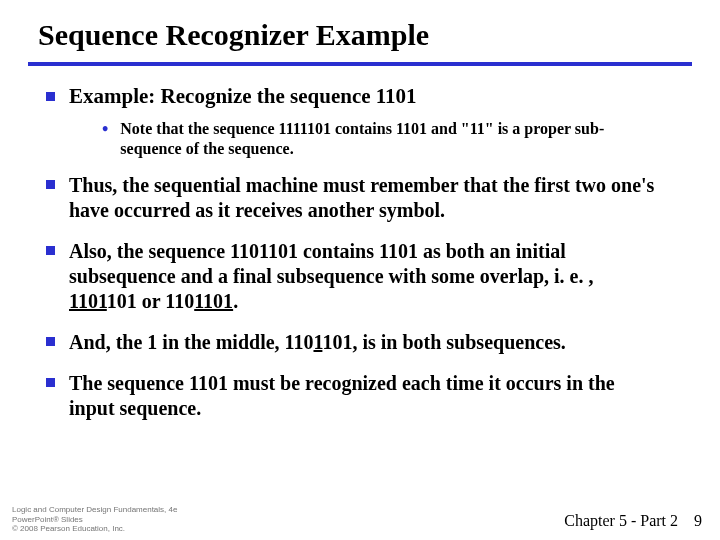  Describe the element at coordinates (354, 396) in the screenshot. I see `bullet-recognize: The sequence 1101 must be recognized eac…` at that location.